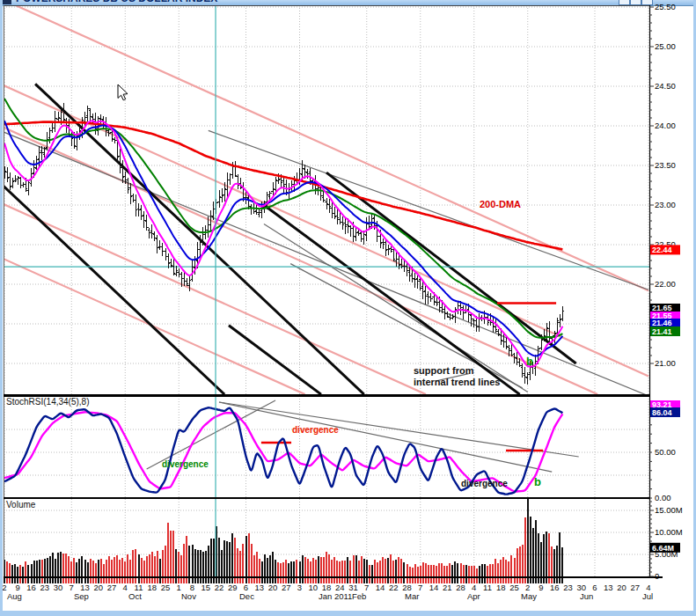 The image size is (696, 616). Describe the element at coordinates (665, 7) in the screenshot. I see `price-axis-label: 25.50` at that location.